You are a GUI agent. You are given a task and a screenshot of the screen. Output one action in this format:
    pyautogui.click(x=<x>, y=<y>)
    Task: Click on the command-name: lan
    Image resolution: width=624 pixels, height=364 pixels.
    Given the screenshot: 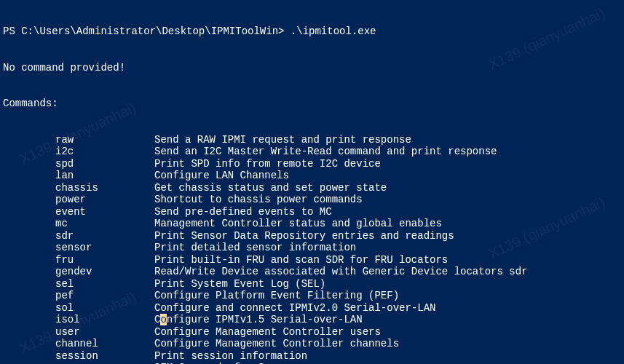 What is the action you would take?
    pyautogui.click(x=105, y=176)
    